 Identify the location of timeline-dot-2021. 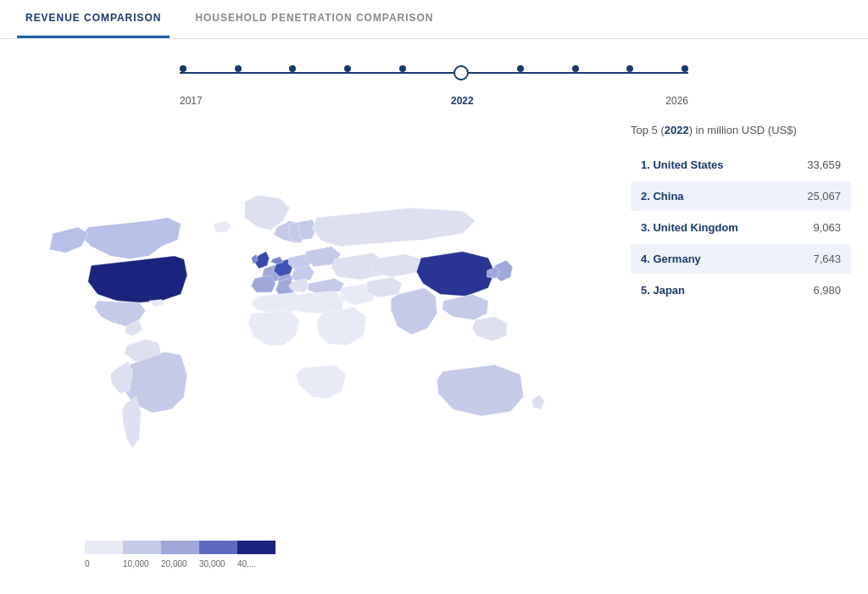
(403, 69).